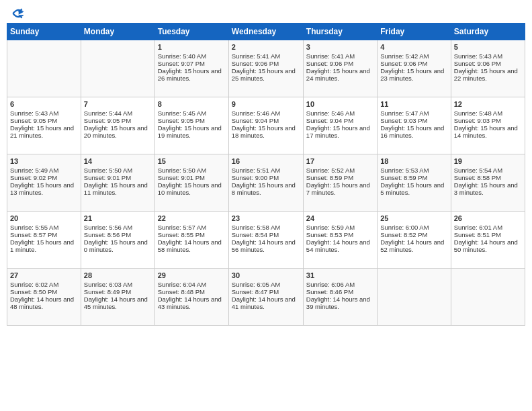  What do you see at coordinates (339, 189) in the screenshot?
I see `daylight-text: Daylight: 15 hours and 7 minutes.` at bounding box center [339, 189].